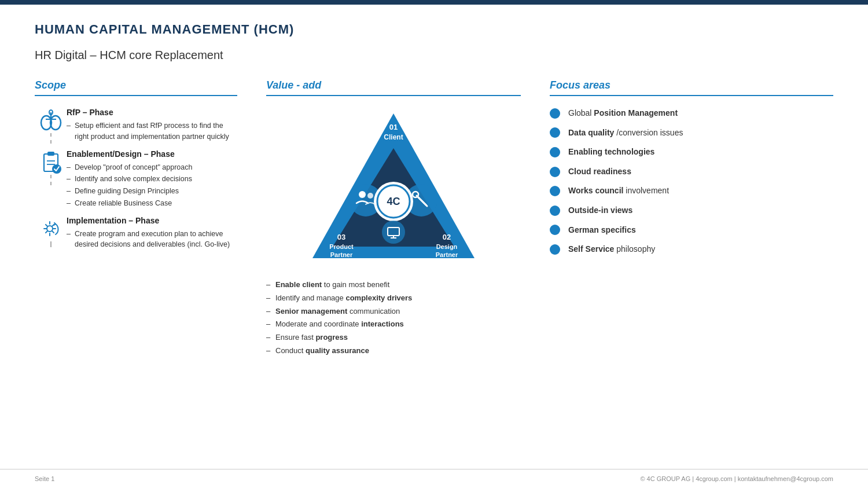 Image resolution: width=868 pixels, height=488 pixels. Describe the element at coordinates (136, 237) in the screenshot. I see `scope-row-implementation: Implementation – Phase Create program an…` at that location.